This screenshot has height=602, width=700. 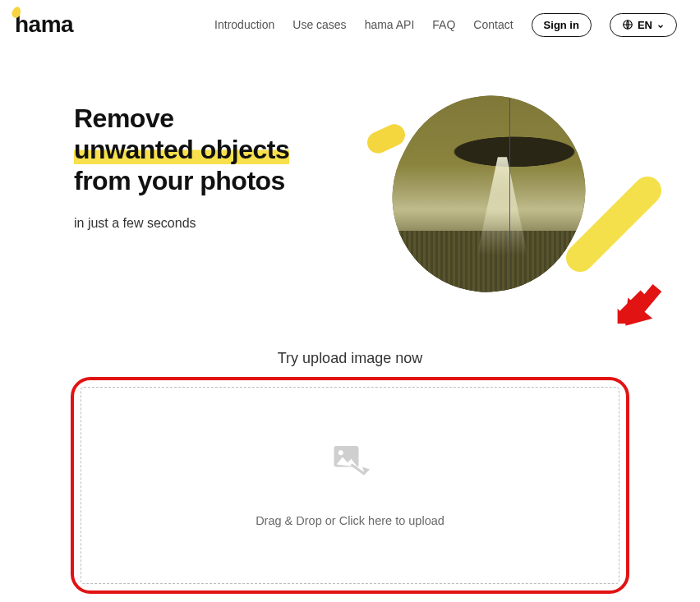 What do you see at coordinates (562, 25) in the screenshot?
I see `sign-in-label: Sign in` at bounding box center [562, 25].